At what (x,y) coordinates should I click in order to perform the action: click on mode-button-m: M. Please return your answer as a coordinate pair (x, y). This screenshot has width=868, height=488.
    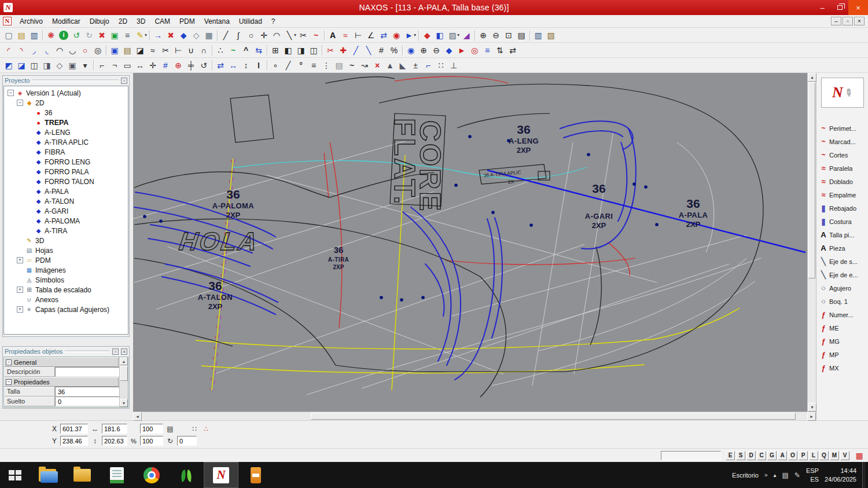
    Looking at the image, I should click on (834, 456).